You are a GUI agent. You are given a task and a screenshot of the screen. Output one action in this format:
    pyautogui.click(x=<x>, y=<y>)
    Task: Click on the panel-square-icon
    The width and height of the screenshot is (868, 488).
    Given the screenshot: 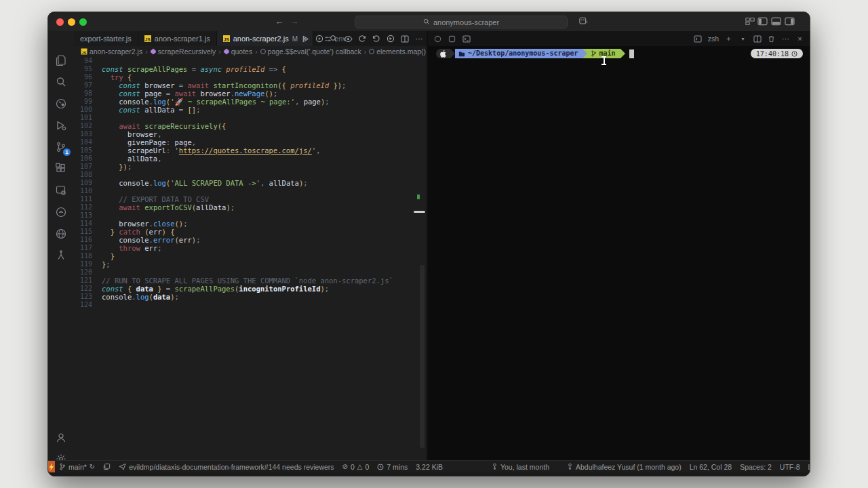 What is the action you would take?
    pyautogui.click(x=452, y=39)
    